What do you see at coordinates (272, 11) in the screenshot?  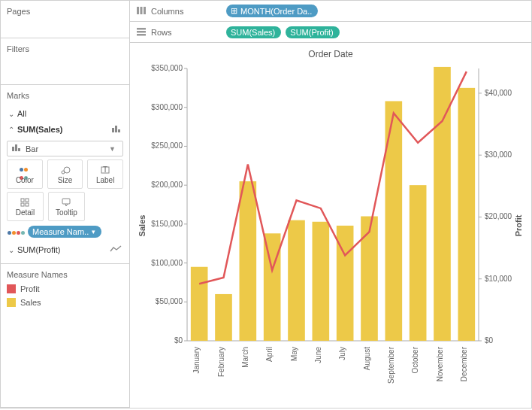 I see `columns-pill-month: ⊞ MONTH(Order Da..` at bounding box center [272, 11].